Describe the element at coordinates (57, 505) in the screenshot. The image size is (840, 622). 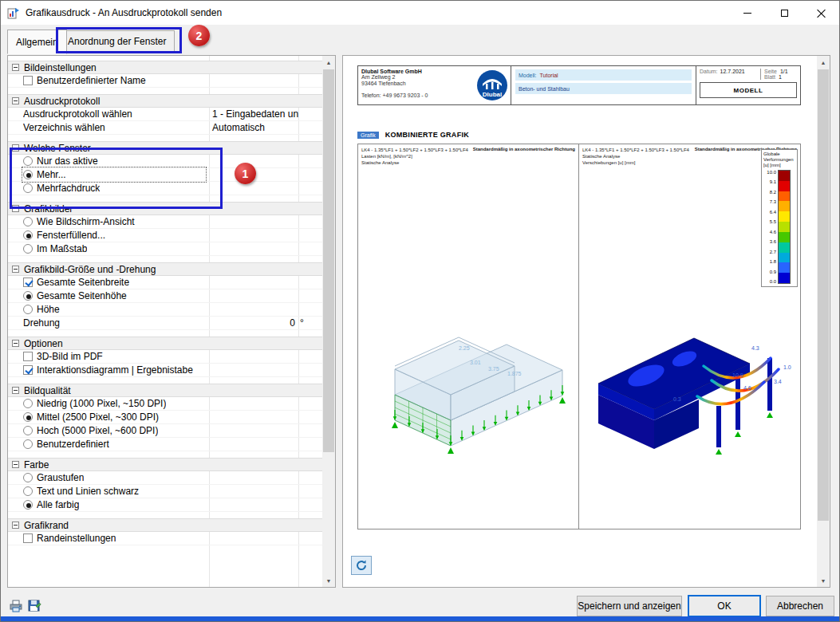
I see `row-label: Alle farbig` at that location.